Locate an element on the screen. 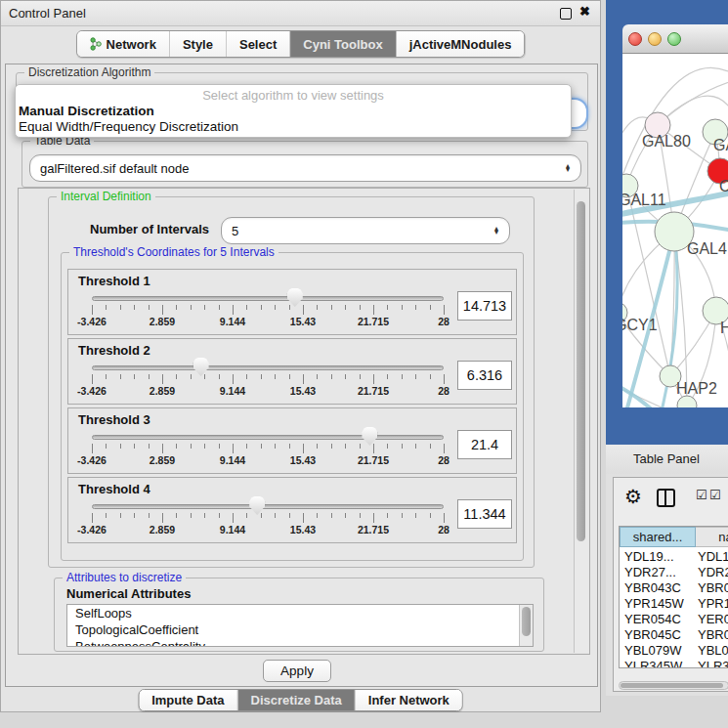 The height and width of the screenshot is (728, 728). table-row: YBR043CYBR0 is located at coordinates (674, 588).